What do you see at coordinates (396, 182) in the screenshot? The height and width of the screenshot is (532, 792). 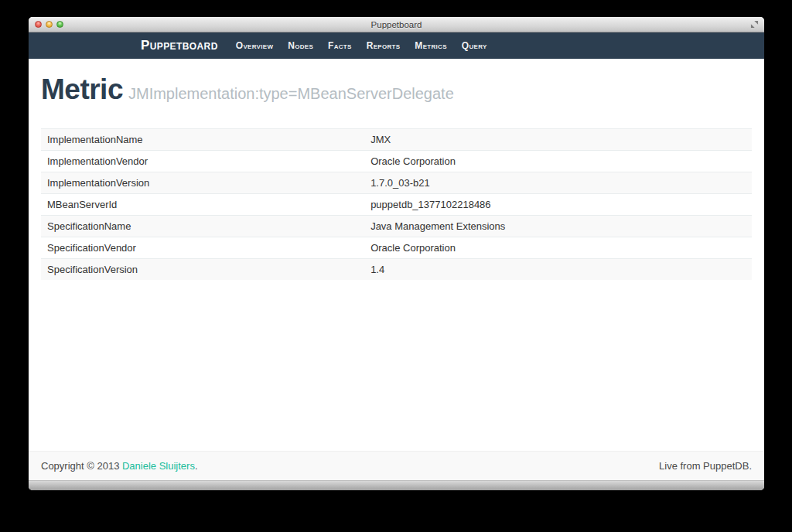 I see `table-row: ImplementationVersion 1.7.0_03-b21` at bounding box center [396, 182].